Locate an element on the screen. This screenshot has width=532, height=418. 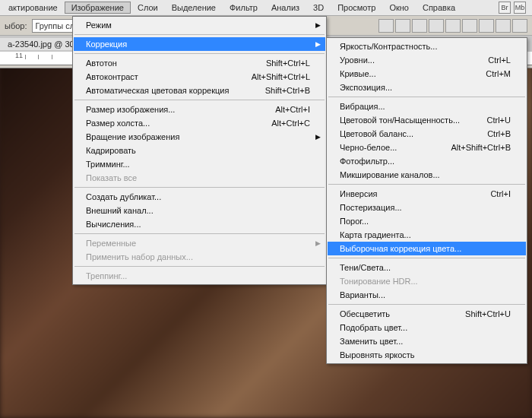
menu-item: Микширование каналов... is located at coordinates (427, 175).